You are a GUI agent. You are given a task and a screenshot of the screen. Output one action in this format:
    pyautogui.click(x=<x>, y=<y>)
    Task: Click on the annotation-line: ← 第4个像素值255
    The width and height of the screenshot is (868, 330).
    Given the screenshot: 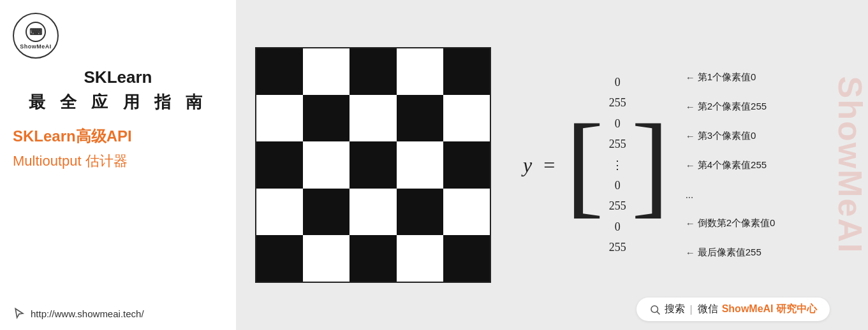 What is the action you would take?
    pyautogui.click(x=731, y=166)
    